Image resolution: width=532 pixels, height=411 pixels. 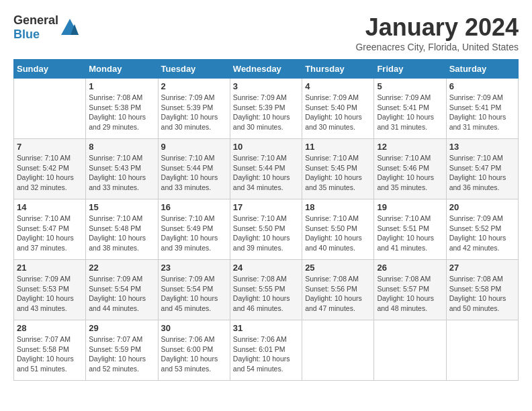 I want to click on day-number: 2, so click(x=194, y=86).